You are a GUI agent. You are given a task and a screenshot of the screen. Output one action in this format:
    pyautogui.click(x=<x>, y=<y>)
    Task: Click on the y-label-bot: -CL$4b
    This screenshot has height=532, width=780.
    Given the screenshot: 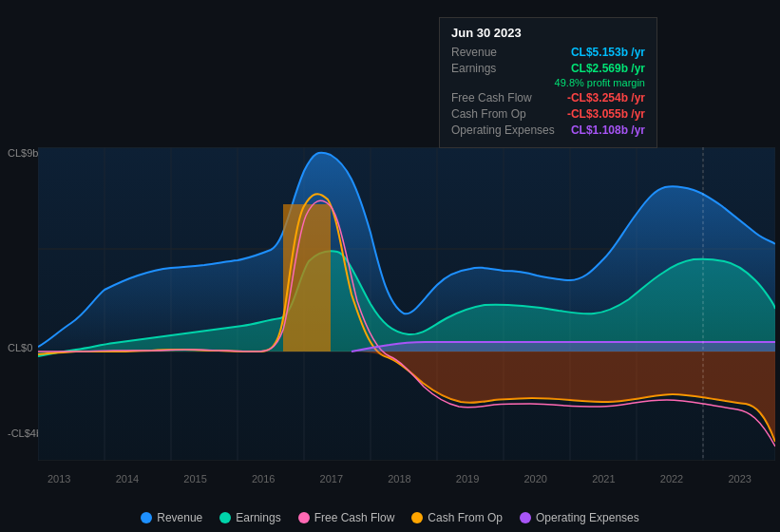 What is the action you would take?
    pyautogui.click(x=25, y=433)
    